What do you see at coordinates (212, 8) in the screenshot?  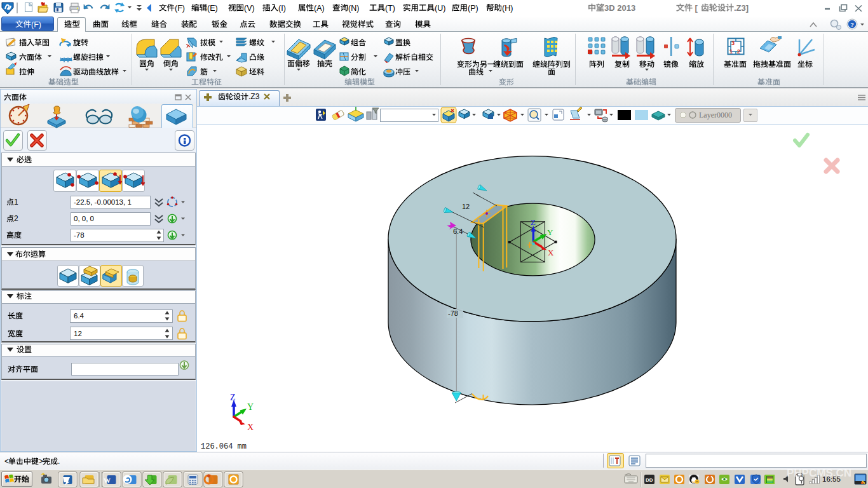 I see `svg-text: (E)` at bounding box center [212, 8].